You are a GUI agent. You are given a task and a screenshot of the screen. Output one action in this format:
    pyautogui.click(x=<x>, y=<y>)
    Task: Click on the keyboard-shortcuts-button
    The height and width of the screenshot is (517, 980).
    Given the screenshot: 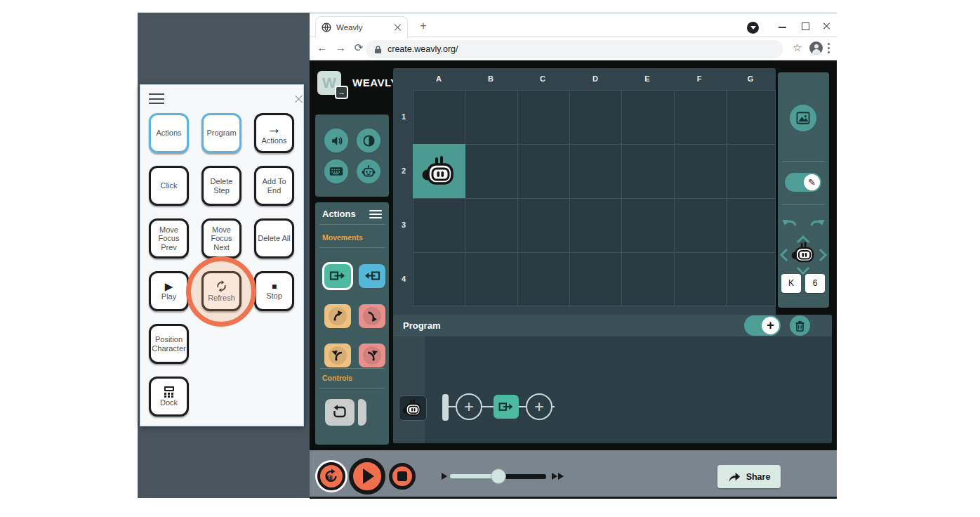 What is the action you would take?
    pyautogui.click(x=336, y=171)
    